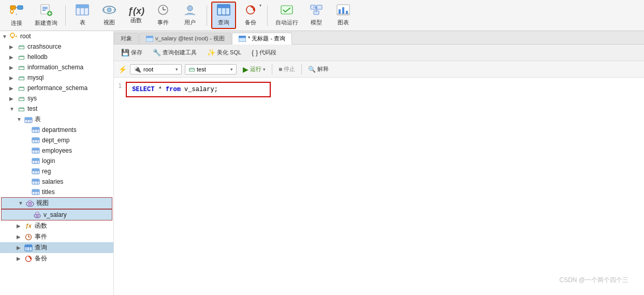  What do you see at coordinates (57, 237) in the screenshot?
I see `sidebar-events: ▶ 事件` at bounding box center [57, 237].